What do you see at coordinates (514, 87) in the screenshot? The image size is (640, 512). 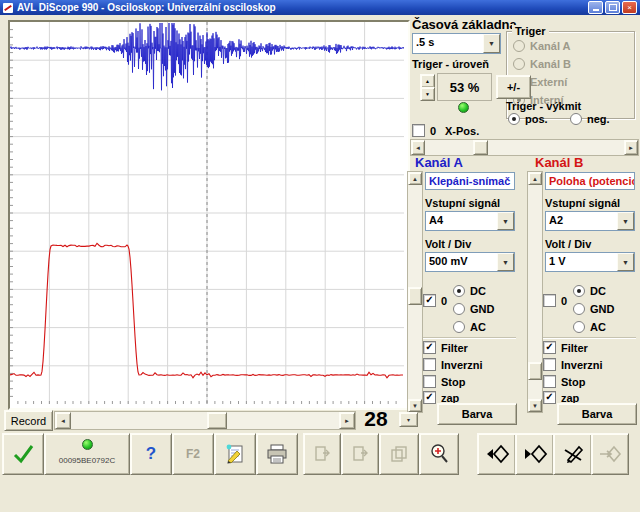 I see `trigger-plus-minus-button: +/-` at bounding box center [514, 87].